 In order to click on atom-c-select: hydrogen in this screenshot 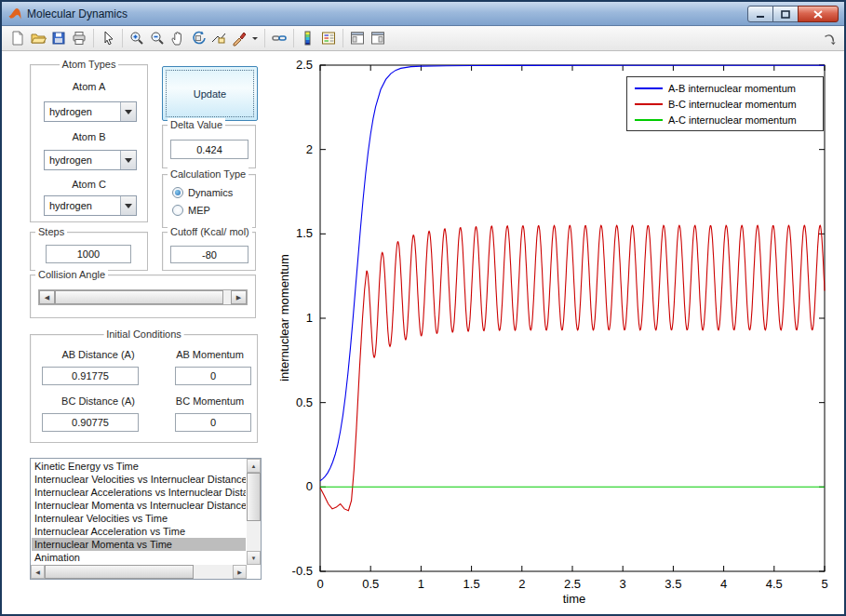, I will do `click(90, 206)`.